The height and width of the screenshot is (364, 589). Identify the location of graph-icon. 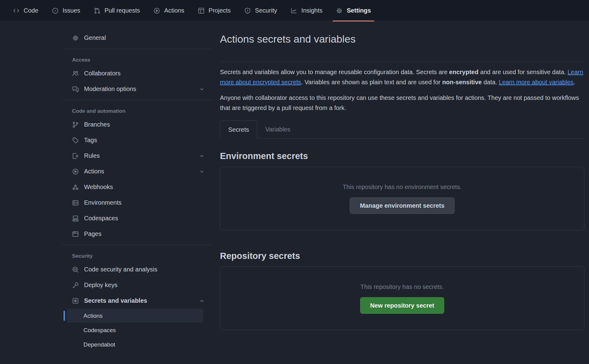
(294, 11).